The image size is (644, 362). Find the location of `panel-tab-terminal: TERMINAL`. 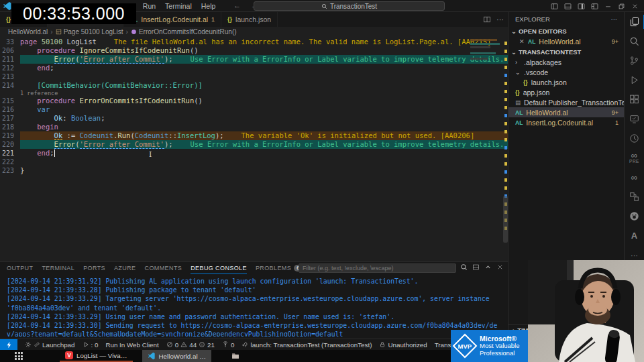

panel-tab-terminal: TERMINAL is located at coordinates (58, 268).